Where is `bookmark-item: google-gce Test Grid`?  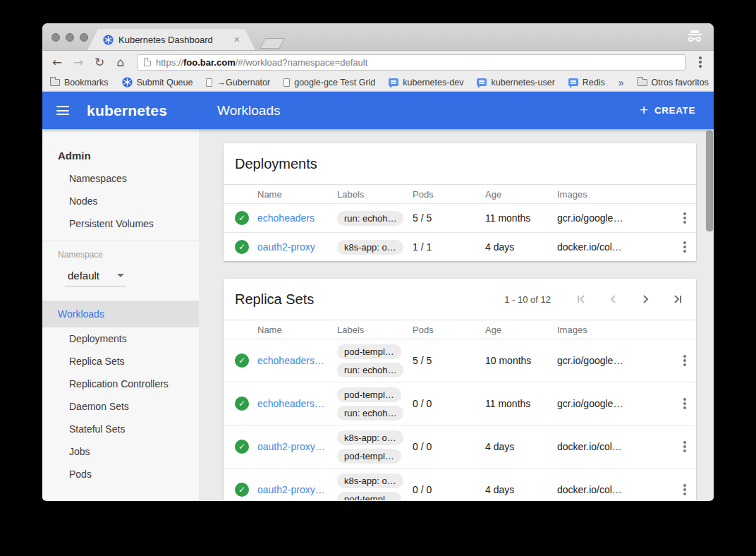
bookmark-item: google-gce Test Grid is located at coordinates (329, 83).